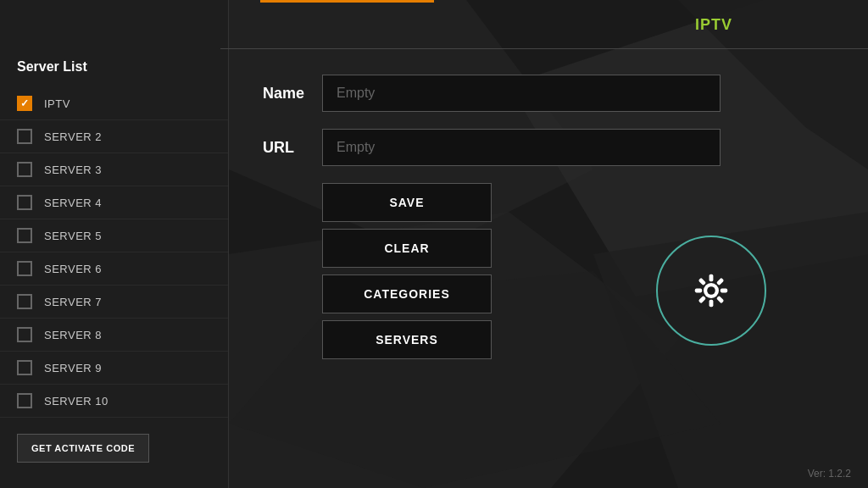  What do you see at coordinates (114, 203) in the screenshot?
I see `server-list-item: SERVER 4` at bounding box center [114, 203].